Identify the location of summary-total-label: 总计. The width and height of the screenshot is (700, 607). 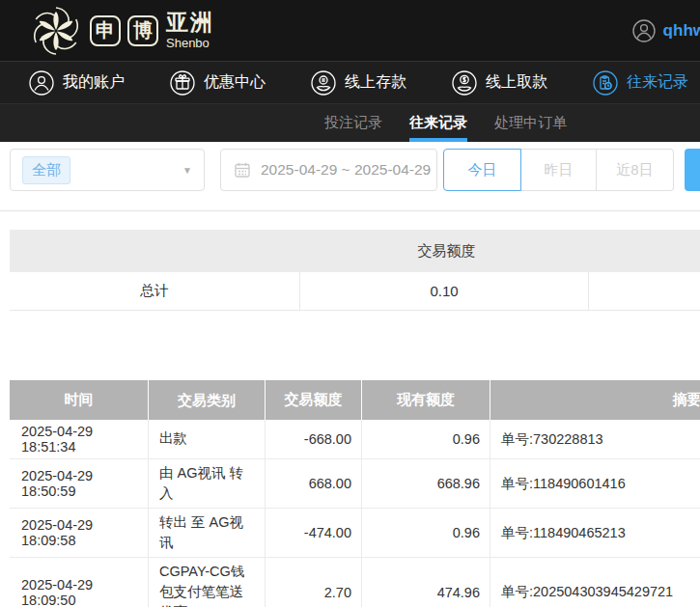
(154, 291).